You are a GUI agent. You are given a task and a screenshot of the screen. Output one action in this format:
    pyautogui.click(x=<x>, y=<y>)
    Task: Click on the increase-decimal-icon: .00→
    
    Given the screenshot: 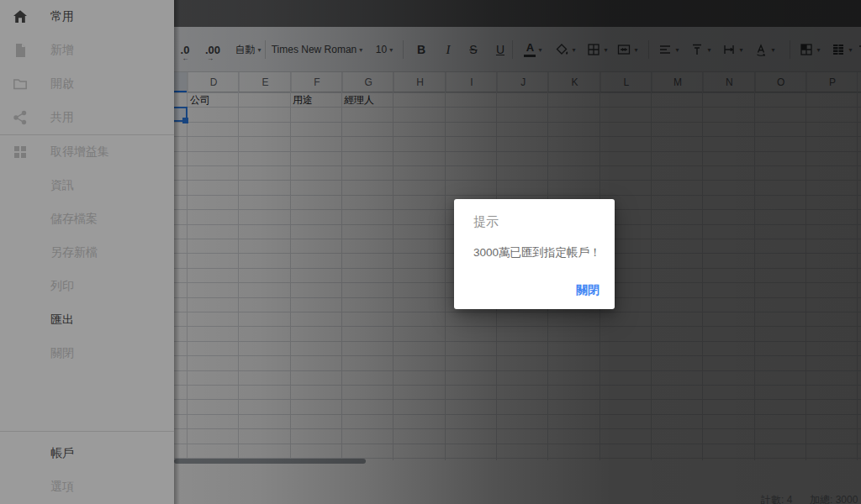 What is the action you would take?
    pyautogui.click(x=213, y=50)
    